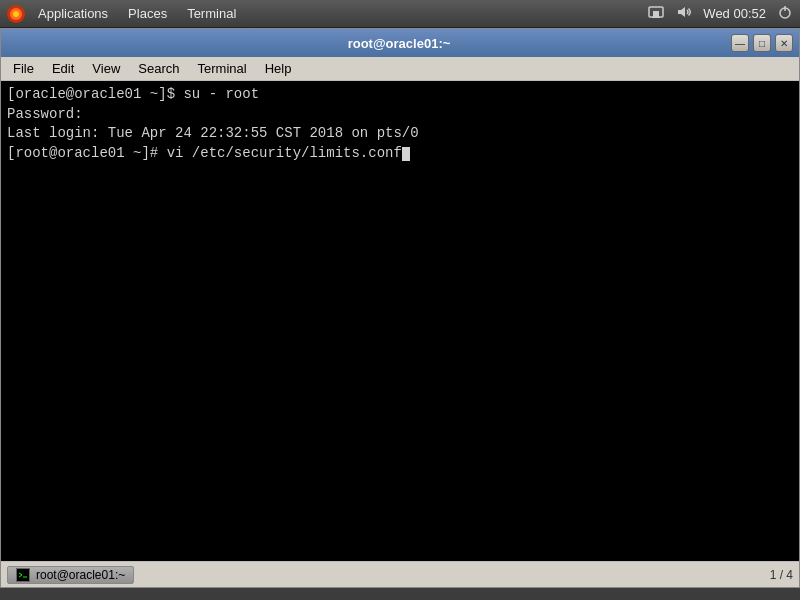  Describe the element at coordinates (158, 68) in the screenshot. I see `menu-search: Search` at that location.